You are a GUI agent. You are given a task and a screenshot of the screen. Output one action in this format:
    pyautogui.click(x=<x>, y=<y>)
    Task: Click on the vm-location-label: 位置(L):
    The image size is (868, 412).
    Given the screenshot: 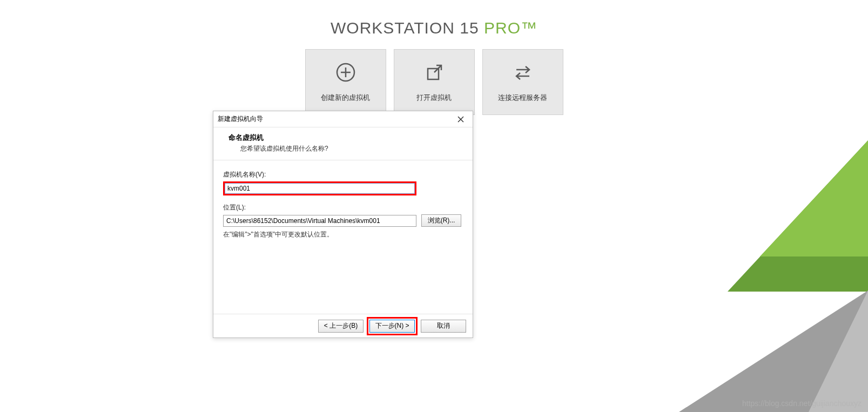 What is the action you would take?
    pyautogui.click(x=343, y=207)
    